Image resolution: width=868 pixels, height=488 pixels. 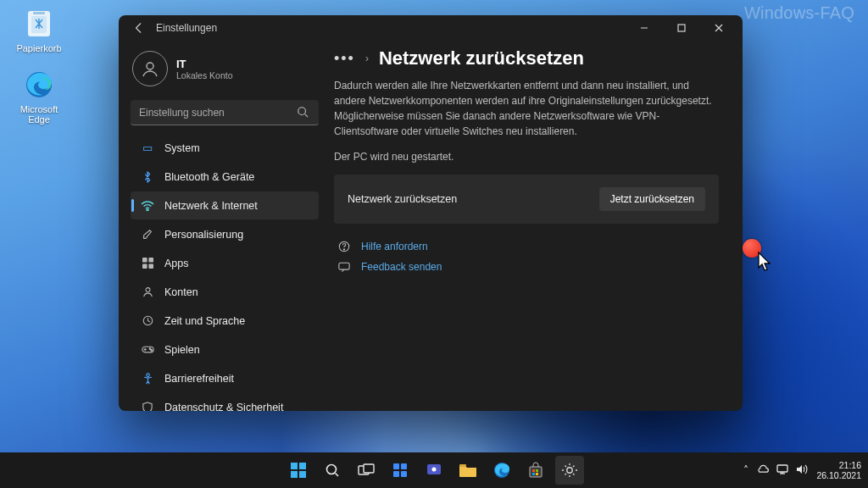 I want to click on tray-onedrive-icon, so click(x=763, y=471).